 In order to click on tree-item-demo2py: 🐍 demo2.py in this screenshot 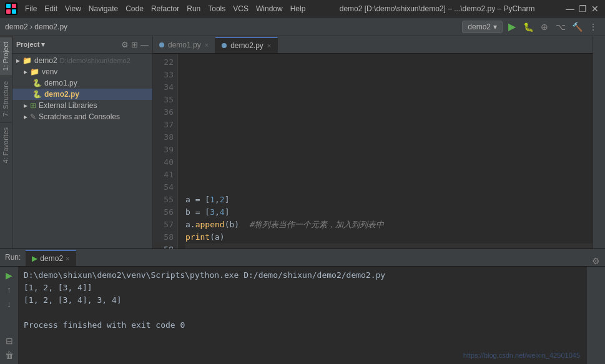, I will do `click(82, 94)`.